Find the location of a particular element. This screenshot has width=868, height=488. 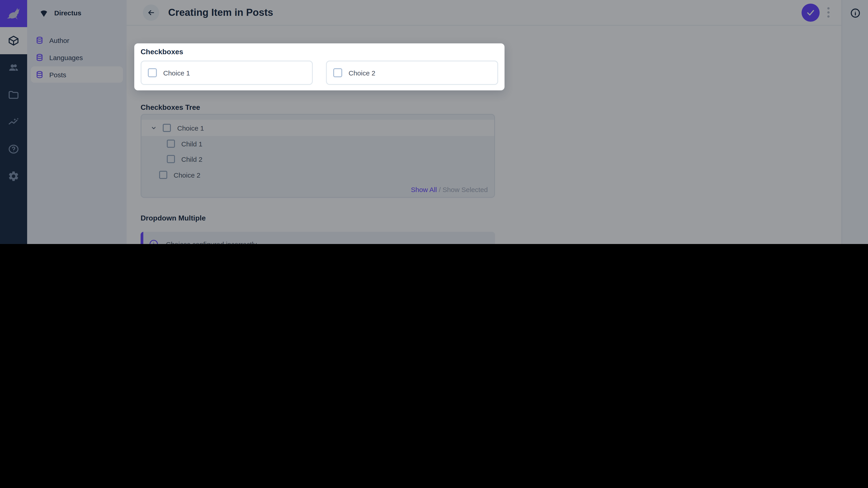

checkboxes-field-card: Checkboxes Choice 1 Choice 2 is located at coordinates (319, 67).